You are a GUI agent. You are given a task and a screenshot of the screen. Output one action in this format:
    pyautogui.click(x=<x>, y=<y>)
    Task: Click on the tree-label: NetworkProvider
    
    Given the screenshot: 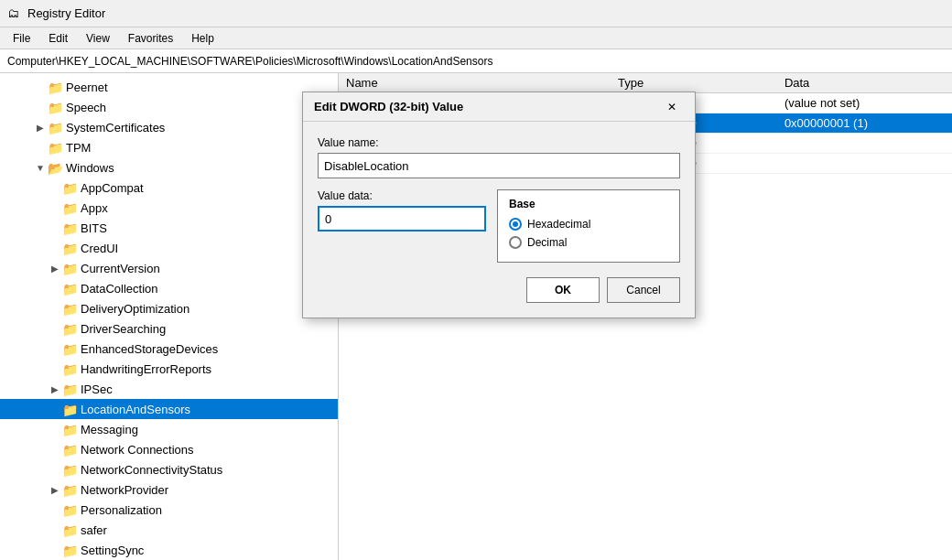 What is the action you would take?
    pyautogui.click(x=124, y=490)
    